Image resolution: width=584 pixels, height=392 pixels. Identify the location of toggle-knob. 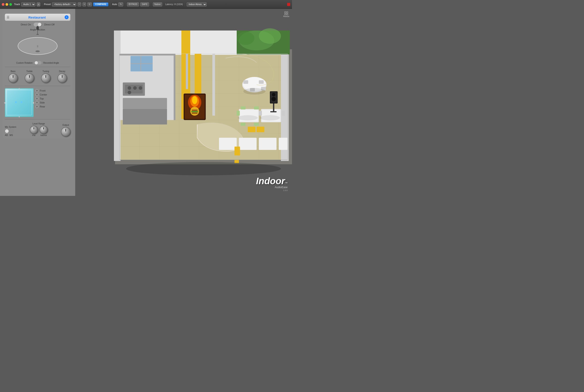
(40, 24).